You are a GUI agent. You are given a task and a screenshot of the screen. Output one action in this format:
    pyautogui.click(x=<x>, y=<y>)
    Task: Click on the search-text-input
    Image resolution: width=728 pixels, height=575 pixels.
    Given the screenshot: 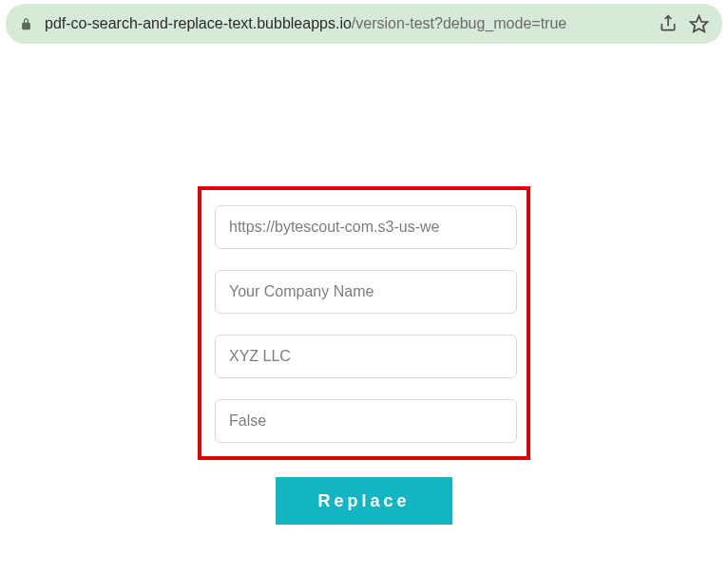 What is the action you would take?
    pyautogui.click(x=366, y=292)
    